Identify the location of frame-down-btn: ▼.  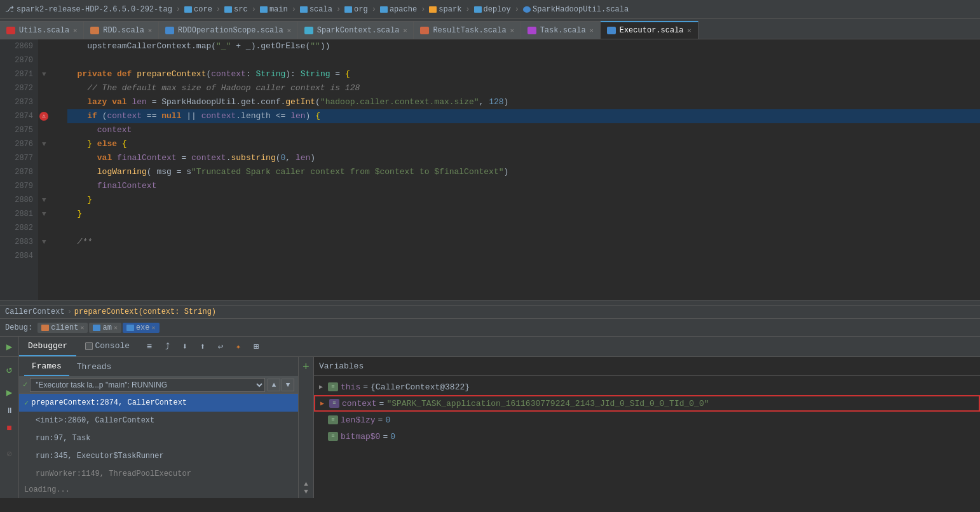
(288, 385).